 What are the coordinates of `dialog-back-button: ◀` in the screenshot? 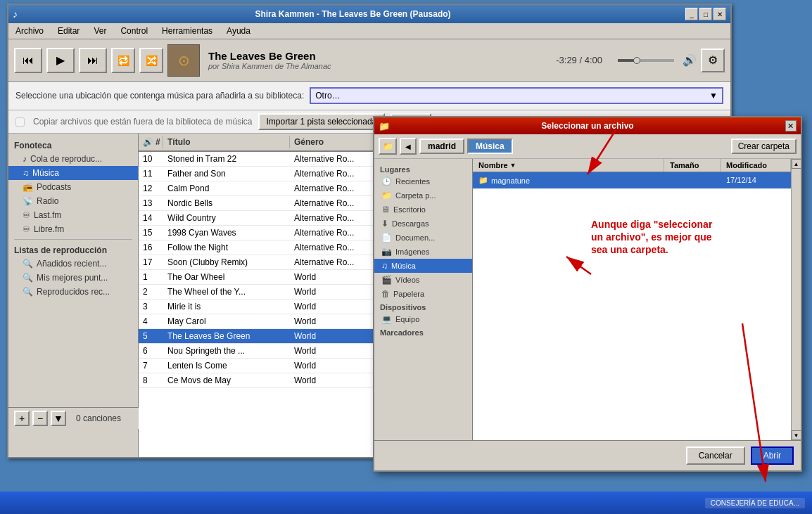 It's located at (408, 146).